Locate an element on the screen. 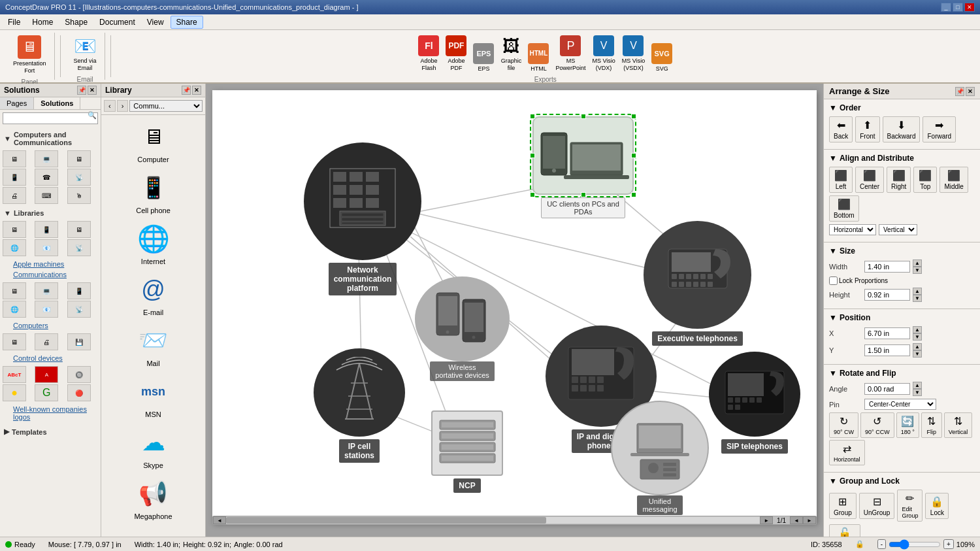  svg-button: SVG SVG is located at coordinates (662, 58).